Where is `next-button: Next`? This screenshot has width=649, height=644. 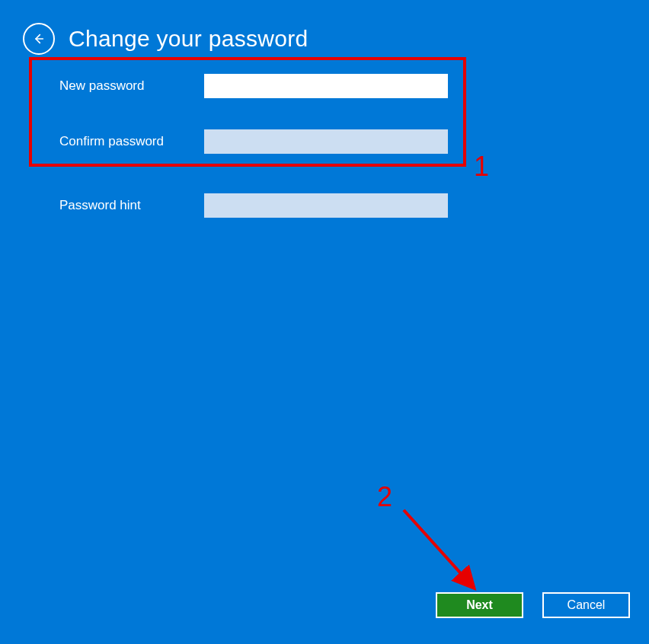
next-button: Next is located at coordinates (480, 605).